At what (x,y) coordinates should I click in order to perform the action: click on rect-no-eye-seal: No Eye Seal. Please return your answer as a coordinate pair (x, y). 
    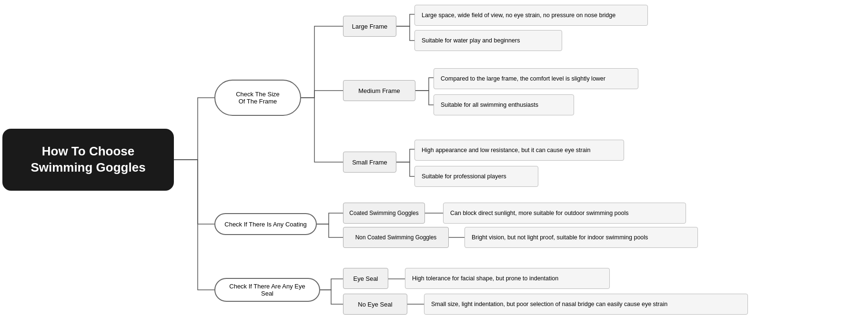
    Looking at the image, I should click on (375, 304).